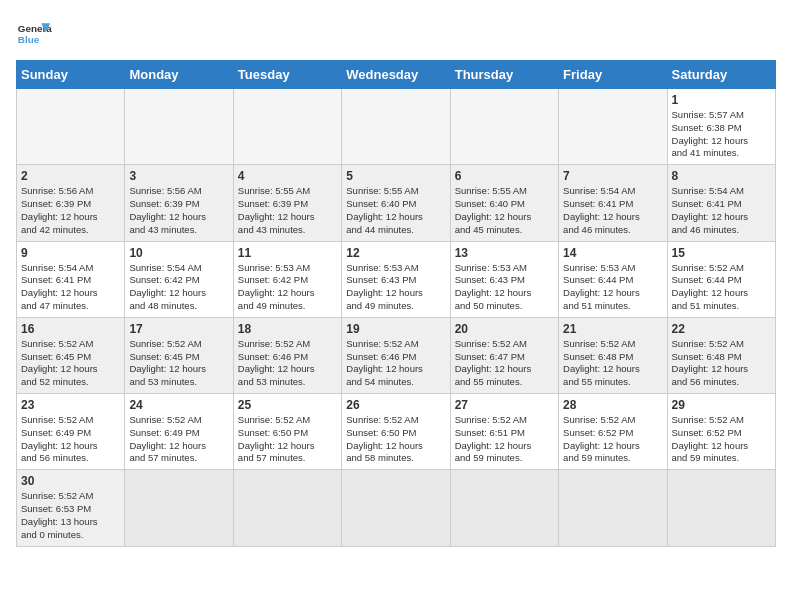 The height and width of the screenshot is (612, 792). I want to click on calendar-day-header: Monday, so click(179, 75).